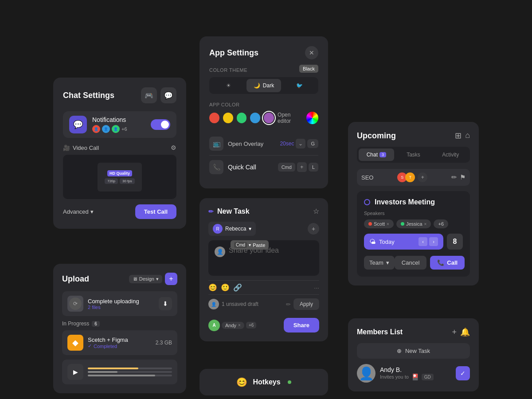 Image resolution: width=532 pixels, height=399 pixels. Describe the element at coordinates (422, 177) in the screenshot. I see `seo-add-button: +` at that location.